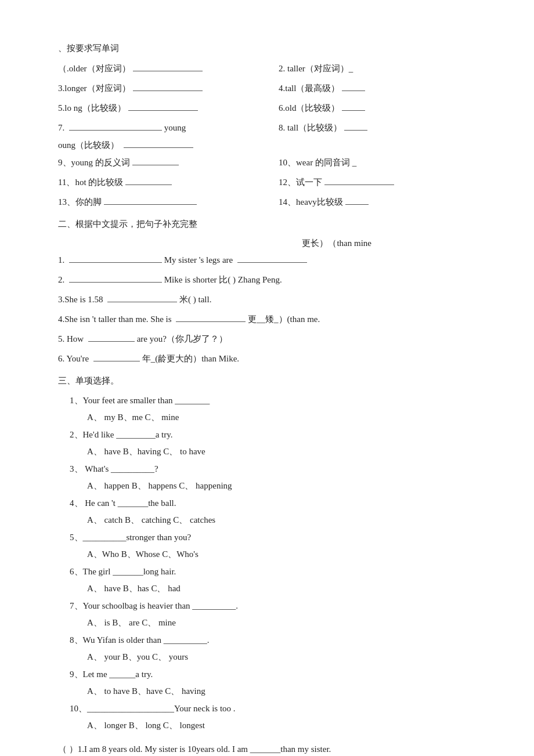 This screenshot has width=534, height=756. What do you see at coordinates (279, 400) in the screenshot?
I see `mc-q1: 1、Your feet are smaller than ________` at bounding box center [279, 400].